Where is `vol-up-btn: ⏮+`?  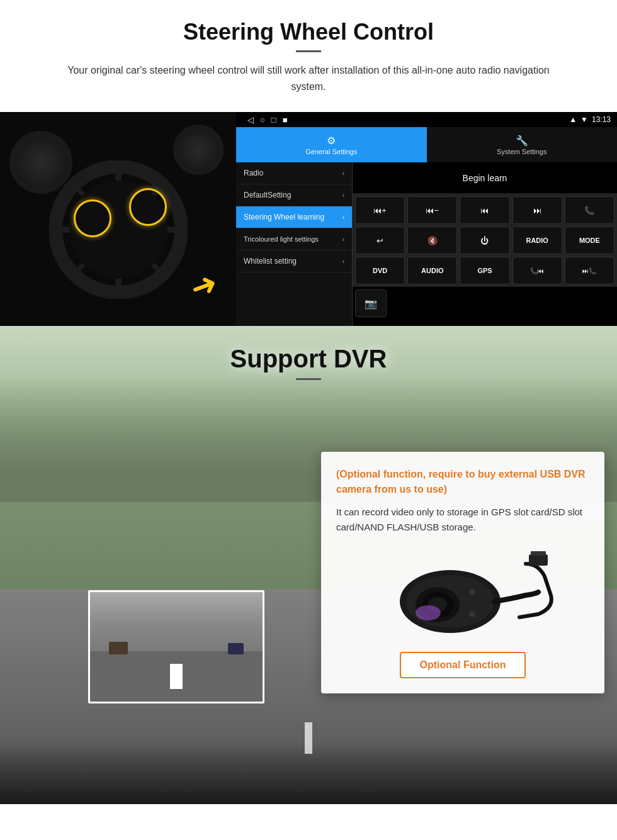 vol-up-btn: ⏮+ is located at coordinates (380, 210).